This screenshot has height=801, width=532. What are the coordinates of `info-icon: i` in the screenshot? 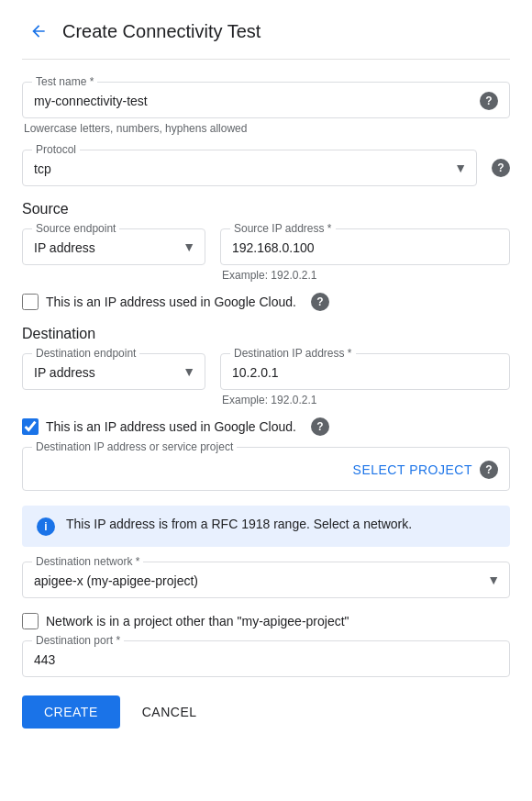 It's located at (46, 527).